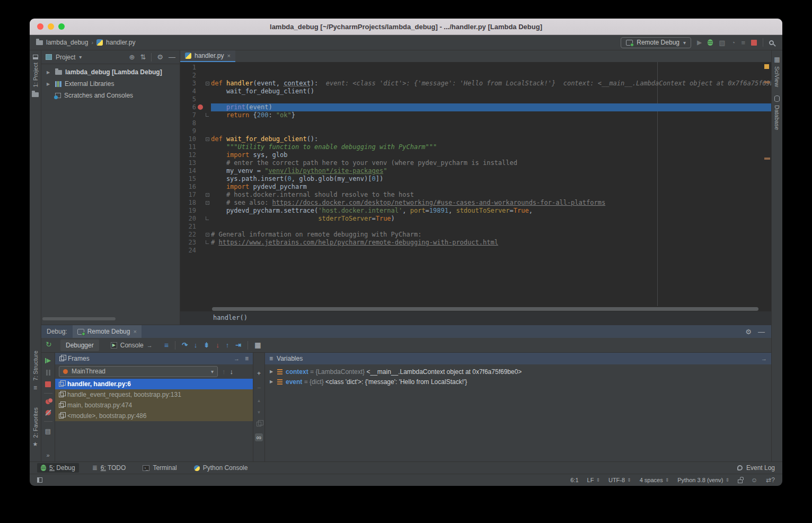 This screenshot has height=523, width=812. Describe the element at coordinates (259, 424) in the screenshot. I see `duplicate-watch-button` at that location.